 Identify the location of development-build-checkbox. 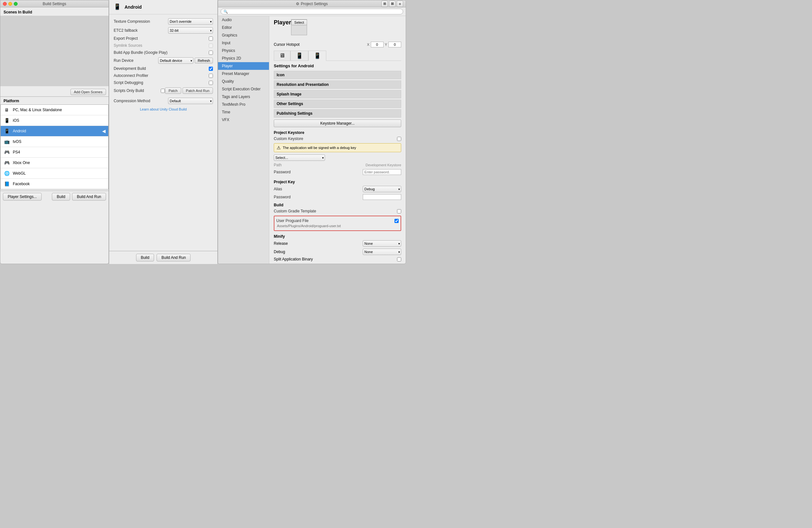
(211, 69).